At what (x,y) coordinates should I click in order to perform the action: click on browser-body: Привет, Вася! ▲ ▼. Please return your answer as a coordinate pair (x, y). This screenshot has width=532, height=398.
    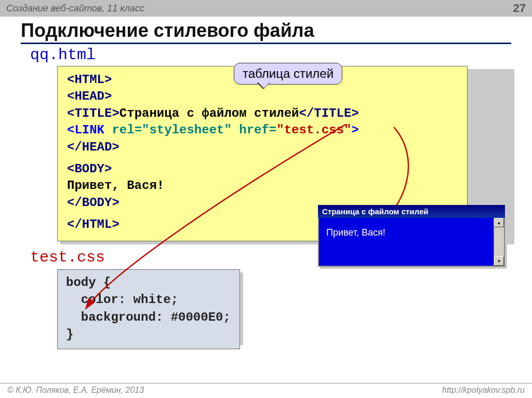
    Looking at the image, I should click on (411, 242).